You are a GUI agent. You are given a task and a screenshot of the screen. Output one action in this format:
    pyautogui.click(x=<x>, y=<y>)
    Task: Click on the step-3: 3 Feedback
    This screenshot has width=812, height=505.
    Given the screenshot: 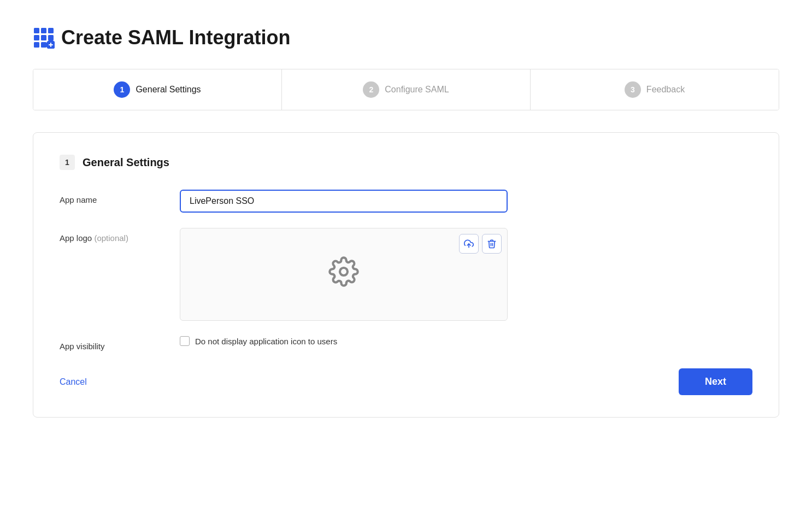 What is the action you would take?
    pyautogui.click(x=655, y=90)
    